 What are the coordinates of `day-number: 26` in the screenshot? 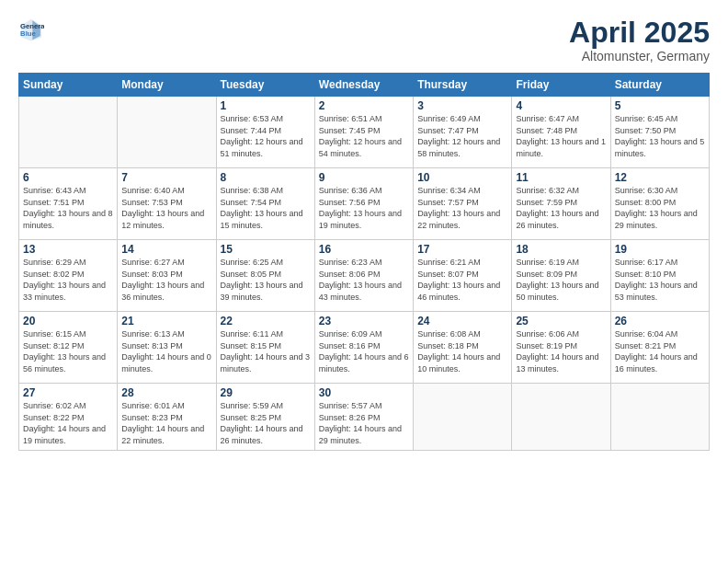 It's located at (660, 321).